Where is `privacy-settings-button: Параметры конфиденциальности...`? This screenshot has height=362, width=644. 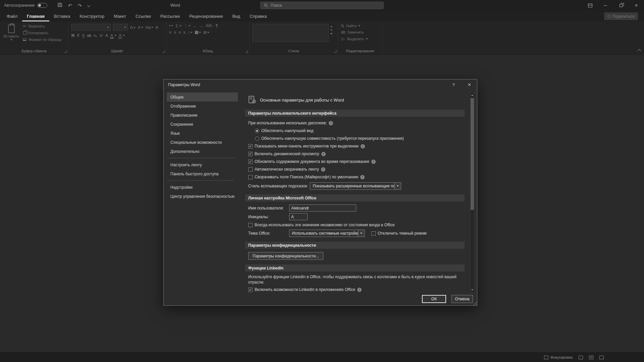 privacy-settings-button: Параметры конфиденциальности... is located at coordinates (286, 256).